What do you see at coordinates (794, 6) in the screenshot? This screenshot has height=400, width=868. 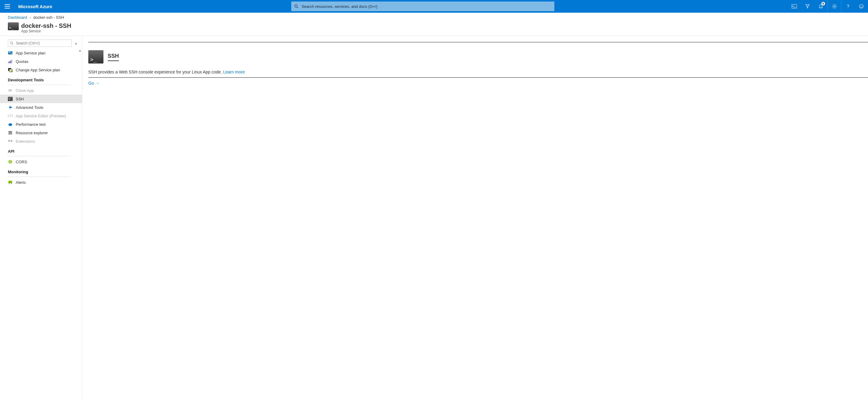 I see `cloud-shell-icon` at bounding box center [794, 6].